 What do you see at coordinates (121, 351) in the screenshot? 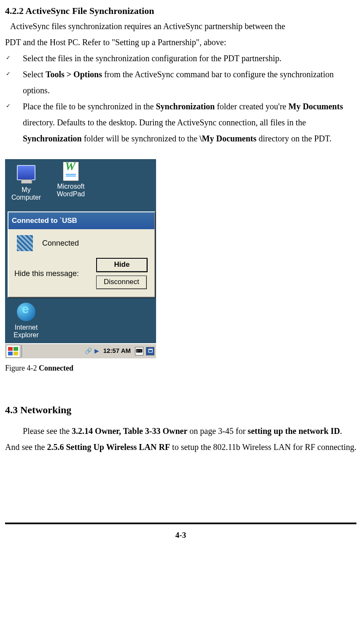
I see `system-tray: 🔗 ▶ 12:57 AM ⌨ 🗔` at bounding box center [121, 351].